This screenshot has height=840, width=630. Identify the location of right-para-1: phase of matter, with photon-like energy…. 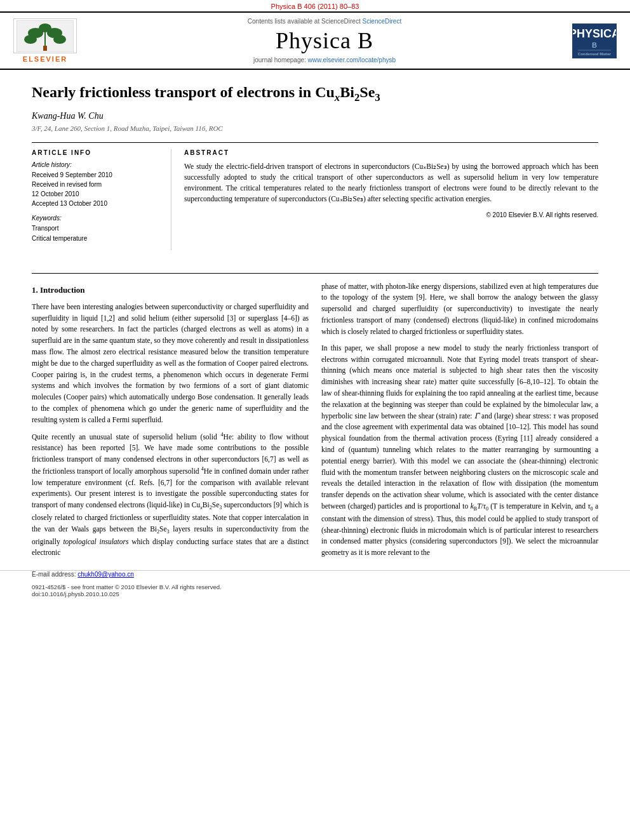
(460, 310).